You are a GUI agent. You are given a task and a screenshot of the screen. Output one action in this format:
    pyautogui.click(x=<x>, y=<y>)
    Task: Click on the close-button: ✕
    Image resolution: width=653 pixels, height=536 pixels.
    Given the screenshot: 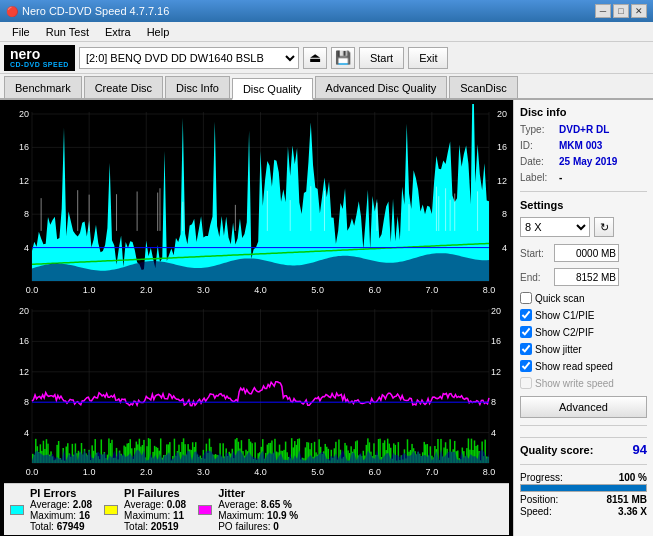 What is the action you would take?
    pyautogui.click(x=639, y=11)
    